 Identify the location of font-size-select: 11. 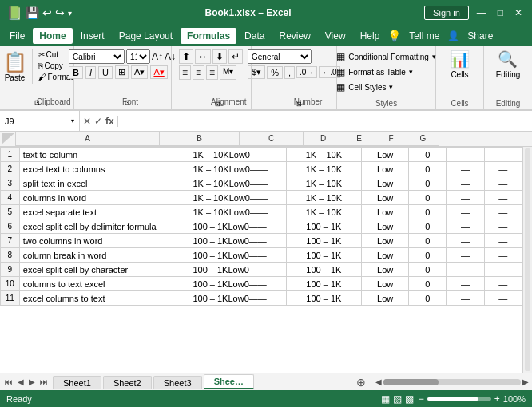
(138, 57).